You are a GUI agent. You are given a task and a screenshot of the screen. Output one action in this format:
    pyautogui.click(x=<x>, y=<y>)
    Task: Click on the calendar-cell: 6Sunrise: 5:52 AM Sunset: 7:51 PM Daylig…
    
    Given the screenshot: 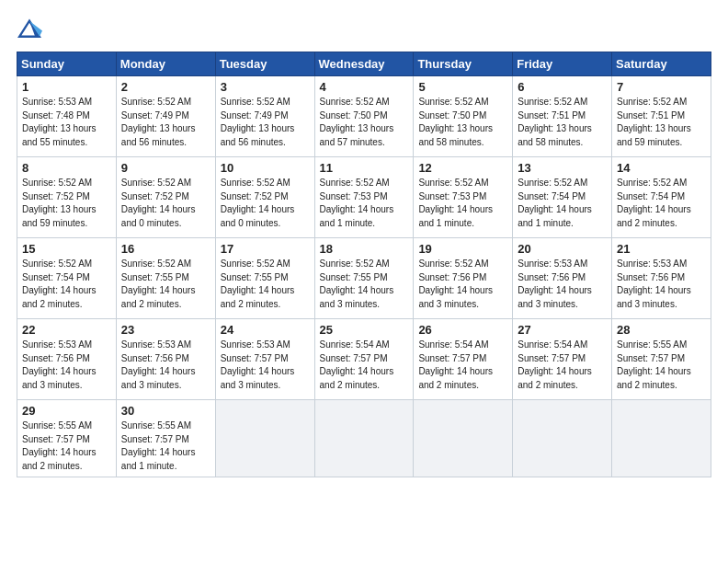 What is the action you would take?
    pyautogui.click(x=563, y=117)
    